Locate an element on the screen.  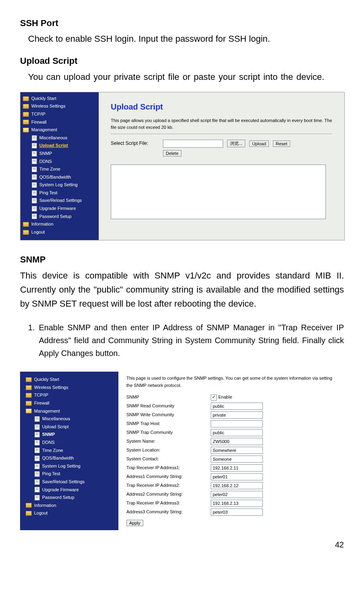
write-community-row: SNMP Write Community is located at coordinates (231, 415).